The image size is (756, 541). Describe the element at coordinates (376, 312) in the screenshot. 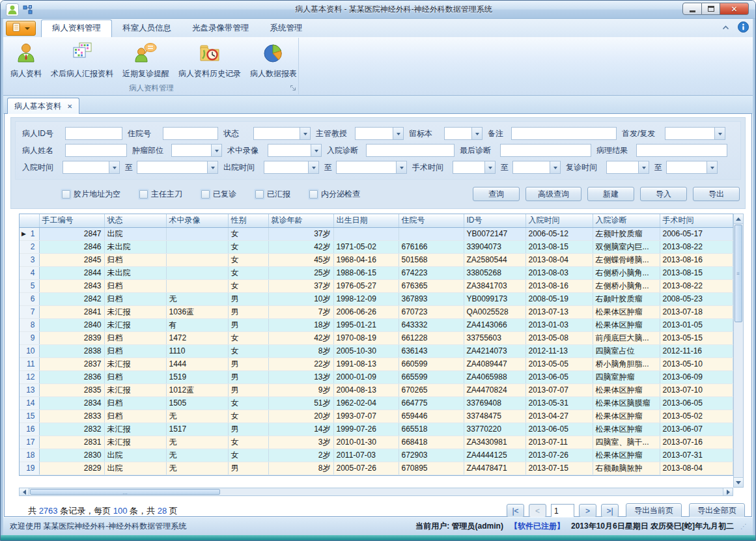

I see `table-row: 72841未汇报1036蓝男7岁2006-06-26670723QA002552…` at that location.